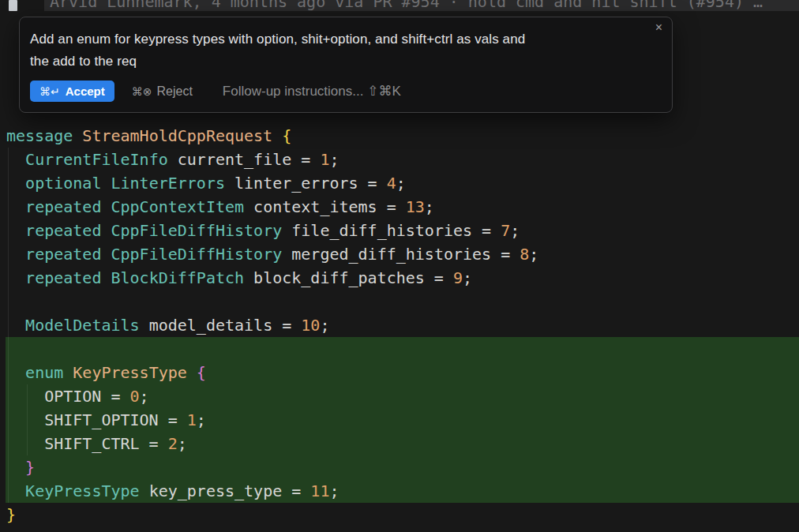  Describe the element at coordinates (400, 420) in the screenshot. I see `code-line-added: SHIFT_OPTION = 1;` at that location.